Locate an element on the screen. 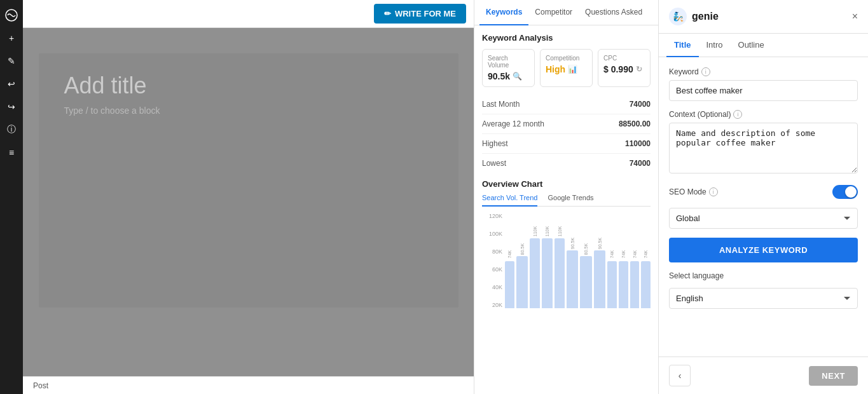  context-textarea: Name and description of some popular cof… is located at coordinates (763, 148).